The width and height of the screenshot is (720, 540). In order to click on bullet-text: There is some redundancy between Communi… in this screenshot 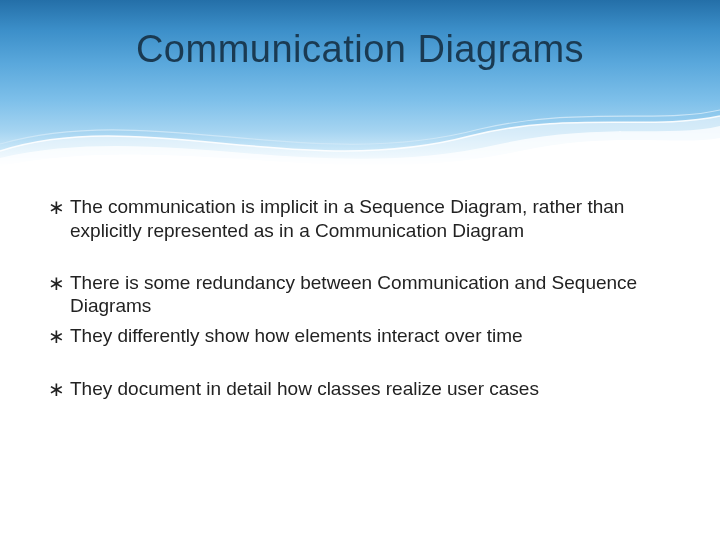, I will do `click(369, 295)`.